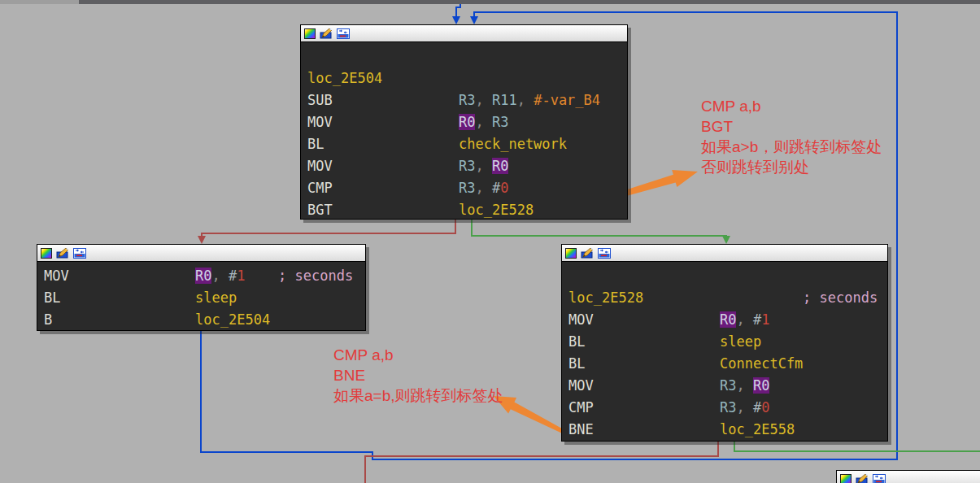  I want to click on symbol-operand: loc_2E558, so click(757, 429).